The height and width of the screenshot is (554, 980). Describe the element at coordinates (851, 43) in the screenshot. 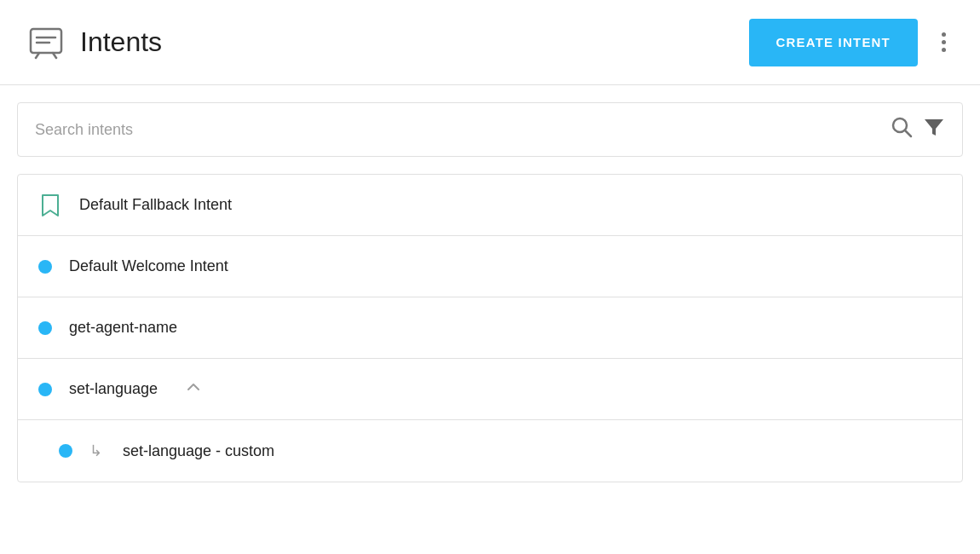

I see `header-right: CREATE INTENT` at that location.